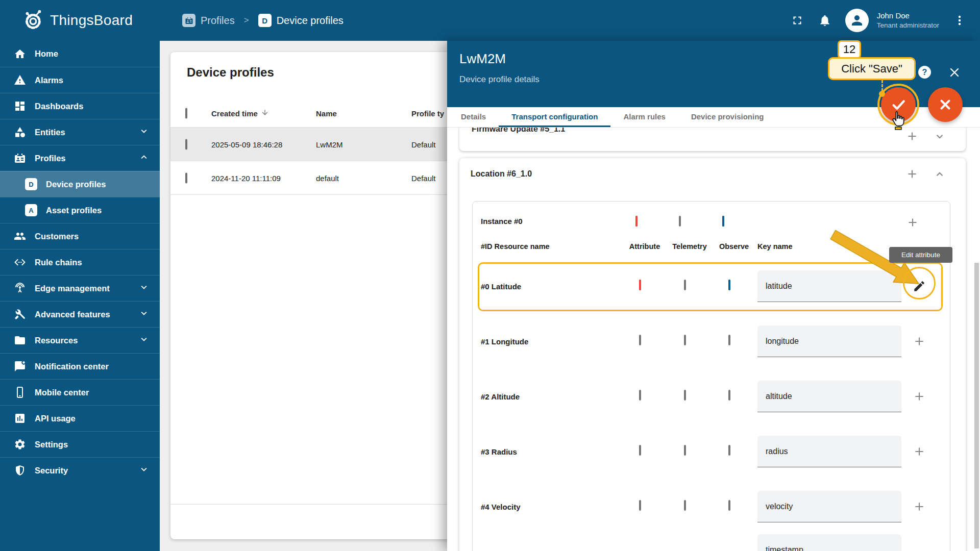  Describe the element at coordinates (723, 221) in the screenshot. I see `instance-observe-checkbox` at that location.